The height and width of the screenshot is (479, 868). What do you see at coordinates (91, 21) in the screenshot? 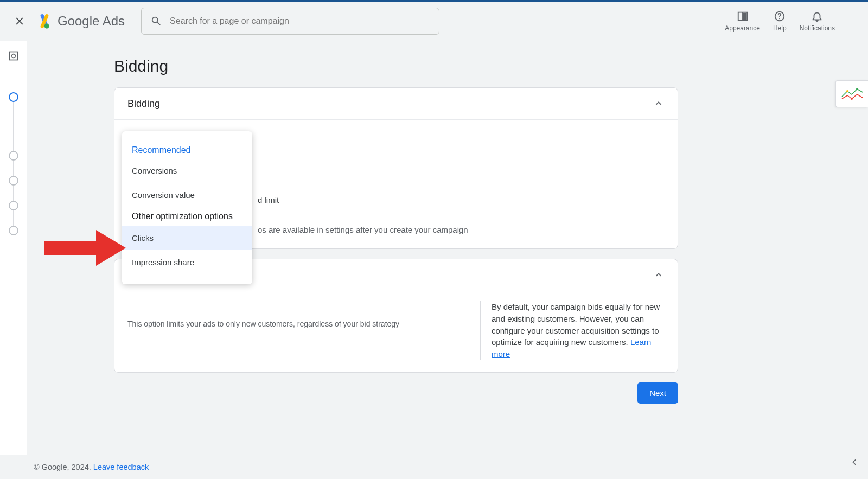
I see `logo-text: Google Ads` at bounding box center [91, 21].